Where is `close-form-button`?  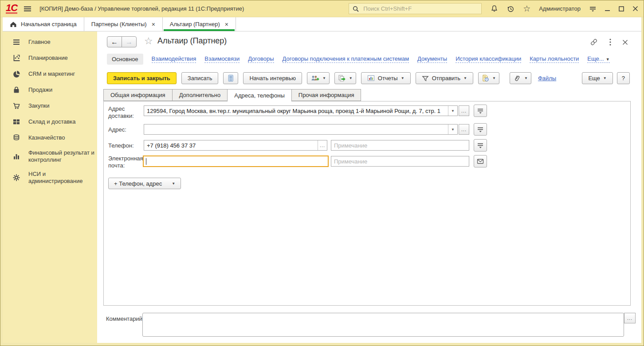 close-form-button is located at coordinates (625, 43).